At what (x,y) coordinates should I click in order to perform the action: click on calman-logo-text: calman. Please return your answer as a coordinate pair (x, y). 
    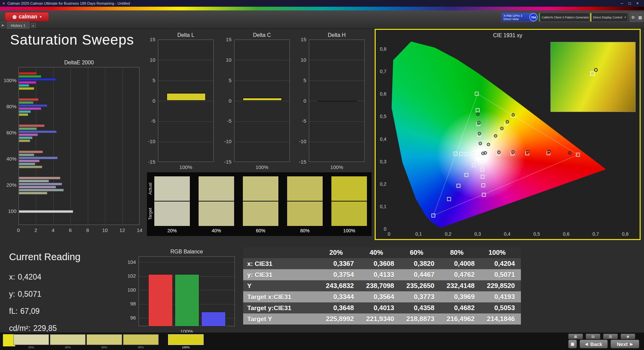
    Looking at the image, I should click on (28, 17).